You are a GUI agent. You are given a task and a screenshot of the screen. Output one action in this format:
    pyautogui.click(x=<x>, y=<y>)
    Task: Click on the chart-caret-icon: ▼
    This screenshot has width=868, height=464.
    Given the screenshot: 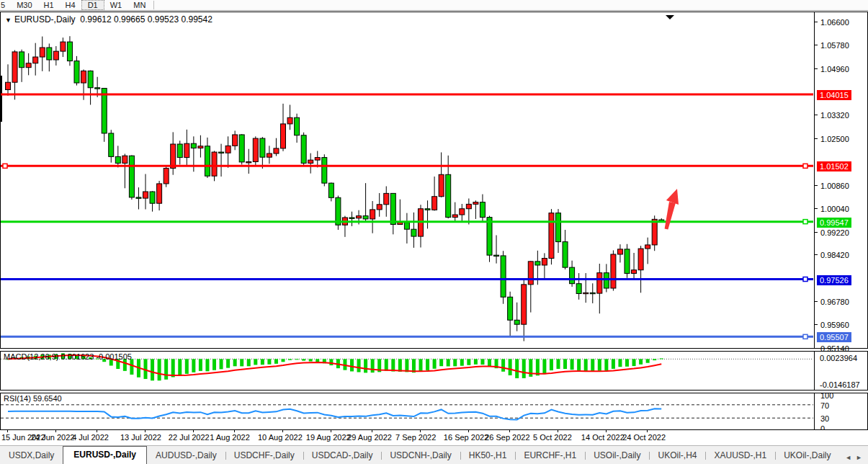 What is the action you would take?
    pyautogui.click(x=9, y=20)
    